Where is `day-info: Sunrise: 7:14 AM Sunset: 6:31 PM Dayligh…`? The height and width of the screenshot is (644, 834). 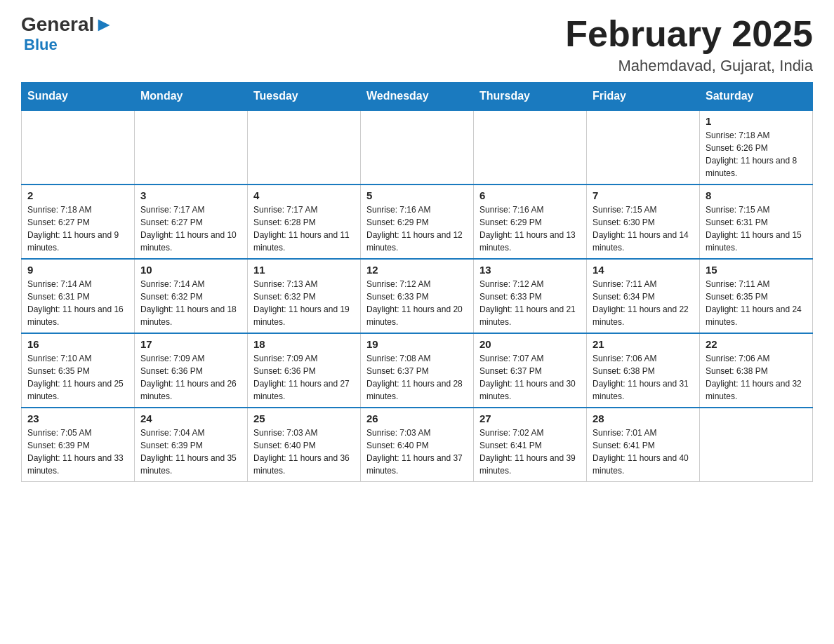 day-info: Sunrise: 7:14 AM Sunset: 6:31 PM Dayligh… is located at coordinates (78, 303).